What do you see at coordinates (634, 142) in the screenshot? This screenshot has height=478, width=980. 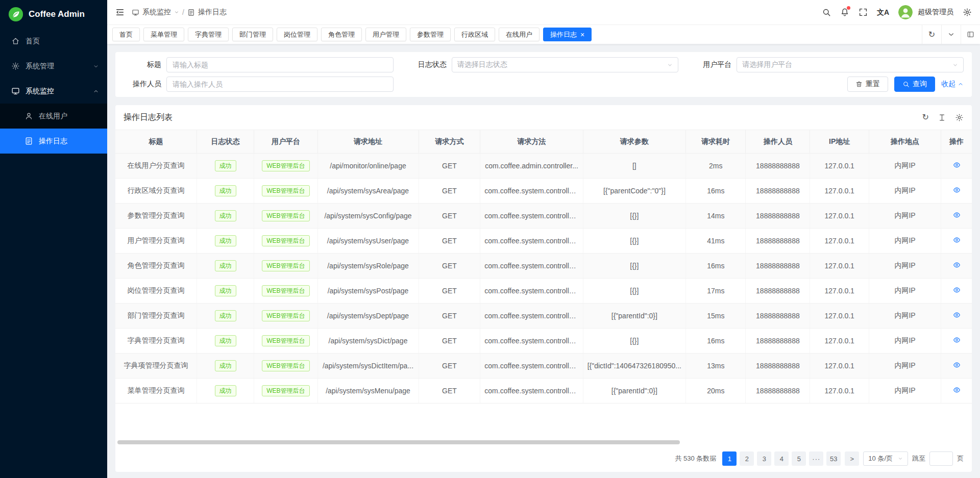 I see `column-header: 请求参数` at bounding box center [634, 142].